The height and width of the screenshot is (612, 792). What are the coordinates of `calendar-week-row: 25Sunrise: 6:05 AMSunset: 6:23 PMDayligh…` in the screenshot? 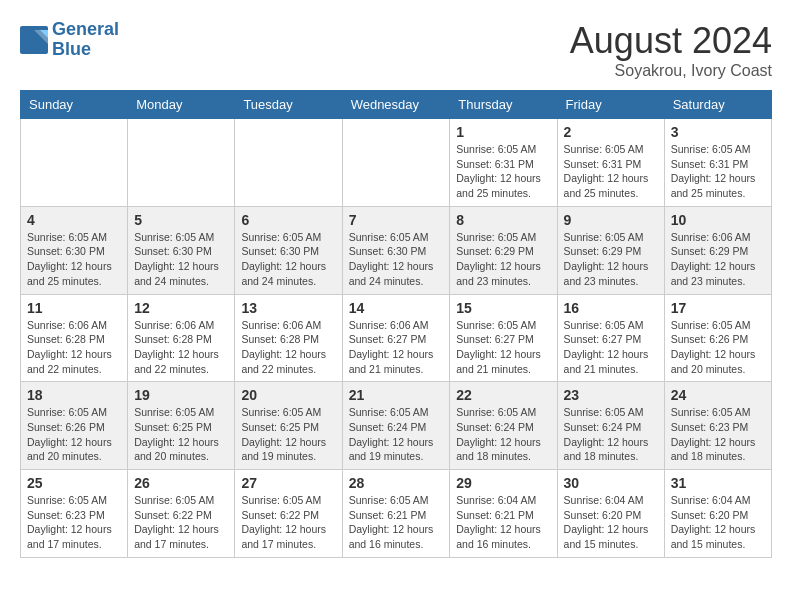 It's located at (396, 514).